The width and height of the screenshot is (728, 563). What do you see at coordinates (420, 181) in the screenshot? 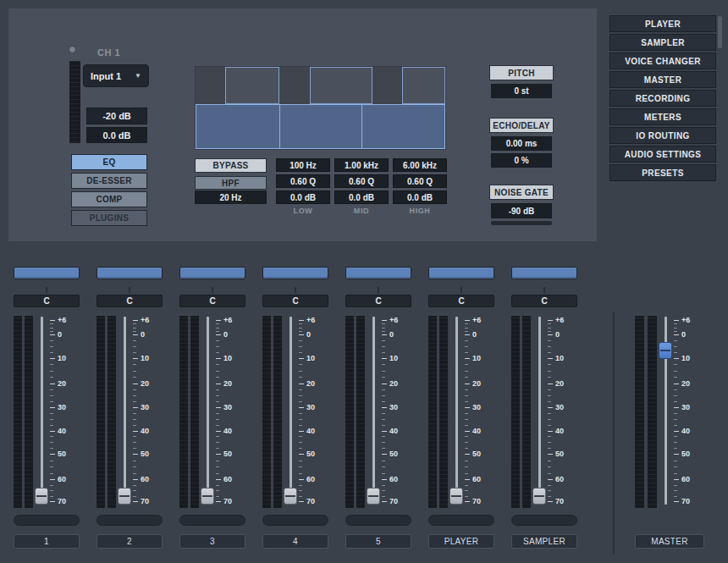
I see `eq-high-q: 0.60 Q` at bounding box center [420, 181].